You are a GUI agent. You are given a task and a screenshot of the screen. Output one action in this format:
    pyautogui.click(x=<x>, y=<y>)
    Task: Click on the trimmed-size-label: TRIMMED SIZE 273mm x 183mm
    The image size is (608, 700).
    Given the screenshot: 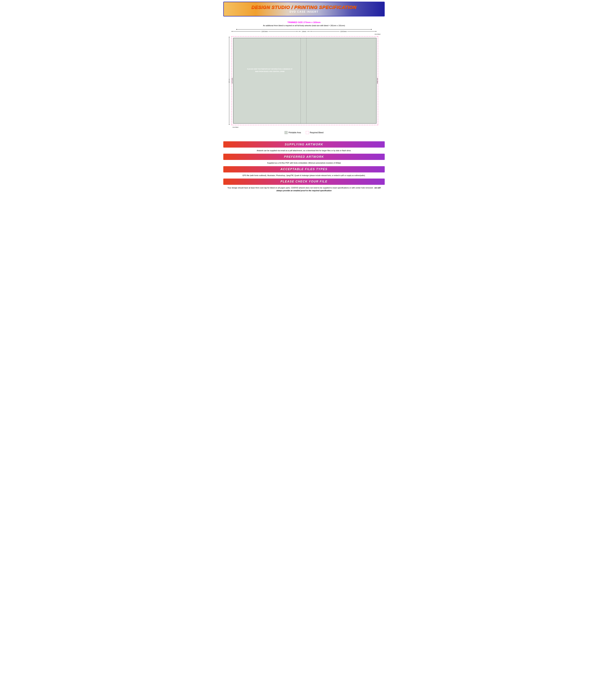 What is the action you would take?
    pyautogui.click(x=304, y=22)
    